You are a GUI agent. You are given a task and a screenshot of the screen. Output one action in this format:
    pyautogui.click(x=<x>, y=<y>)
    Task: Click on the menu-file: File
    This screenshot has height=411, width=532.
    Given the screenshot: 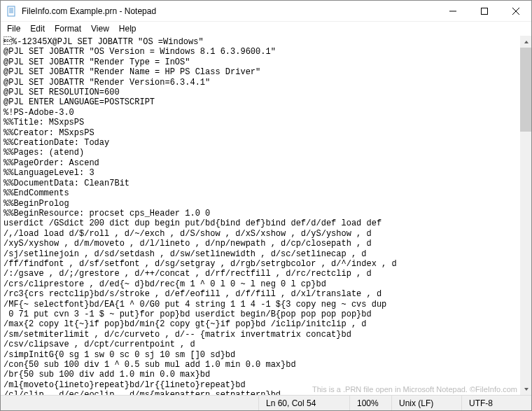 What is the action you would take?
    pyautogui.click(x=14, y=29)
    